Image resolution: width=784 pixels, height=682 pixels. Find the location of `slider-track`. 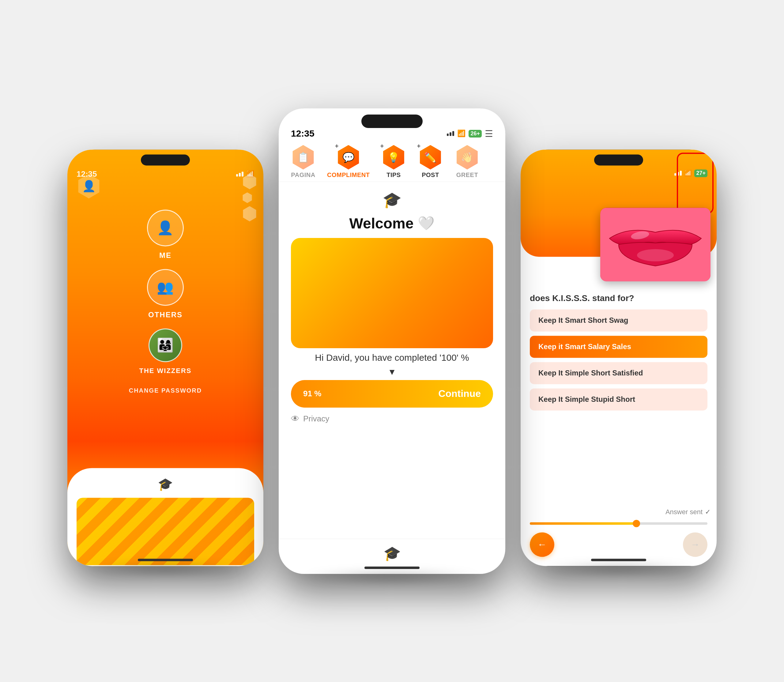

slider-track is located at coordinates (619, 523).